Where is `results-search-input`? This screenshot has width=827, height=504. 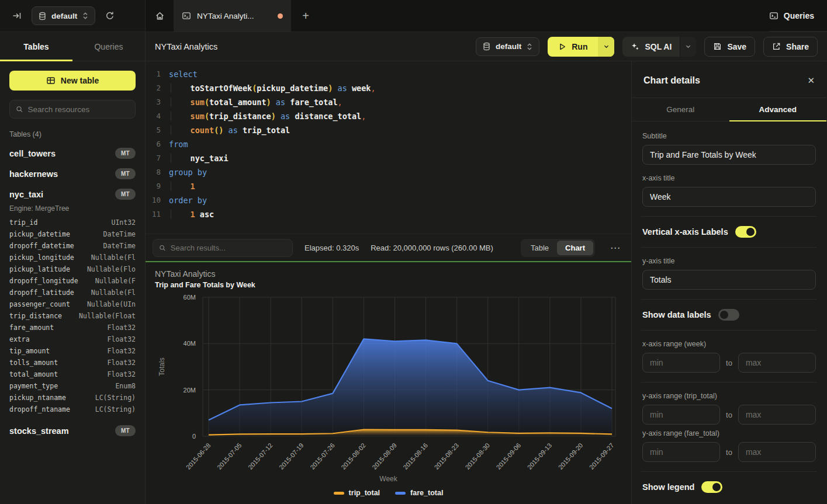 results-search-input is located at coordinates (229, 248).